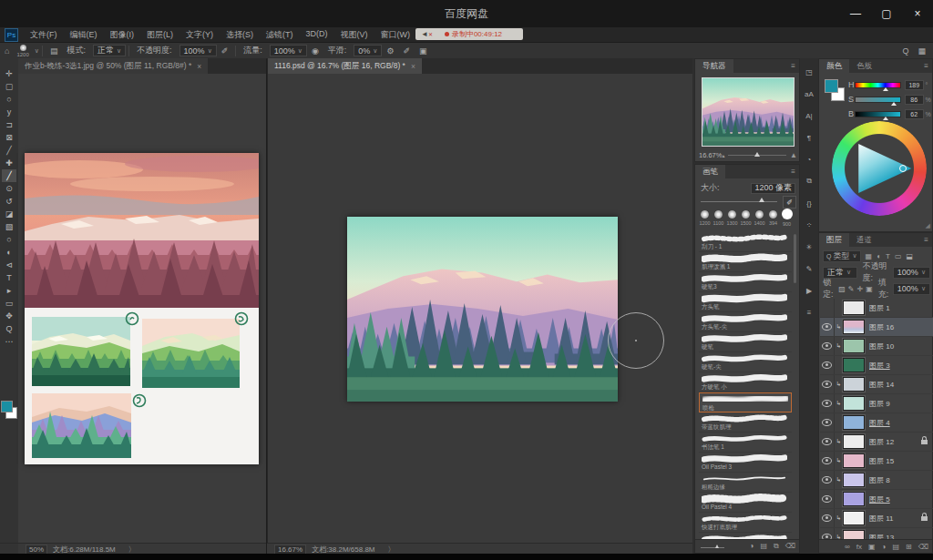  What do you see at coordinates (842, 257) in the screenshot?
I see `layer-filter-select: Q 类型 ∨` at bounding box center [842, 257].